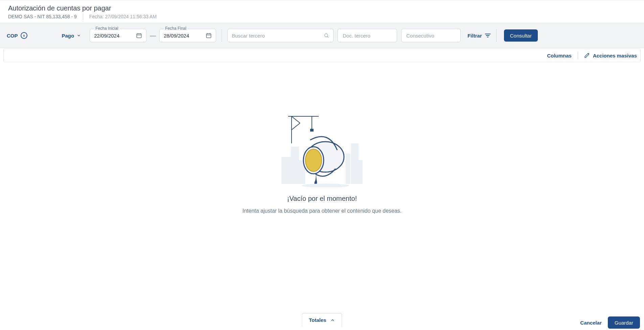 The width and height of the screenshot is (644, 330). I want to click on filtrar-label: Filtrar, so click(475, 36).